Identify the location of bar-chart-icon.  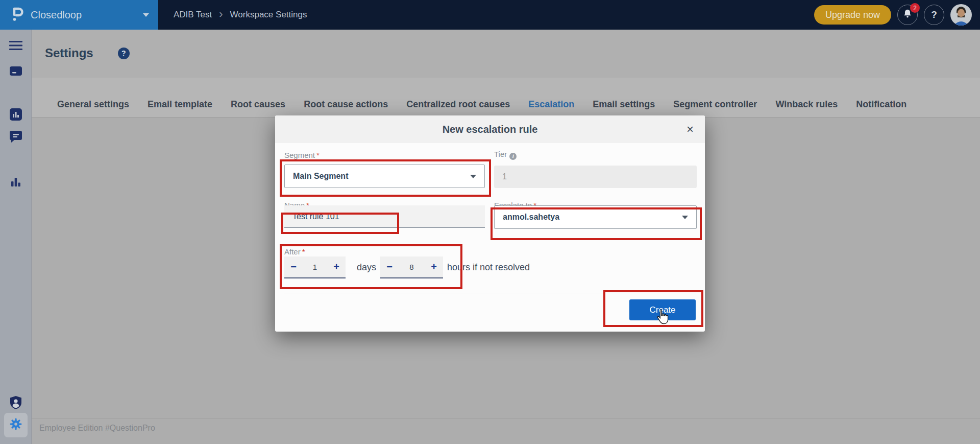
(16, 182).